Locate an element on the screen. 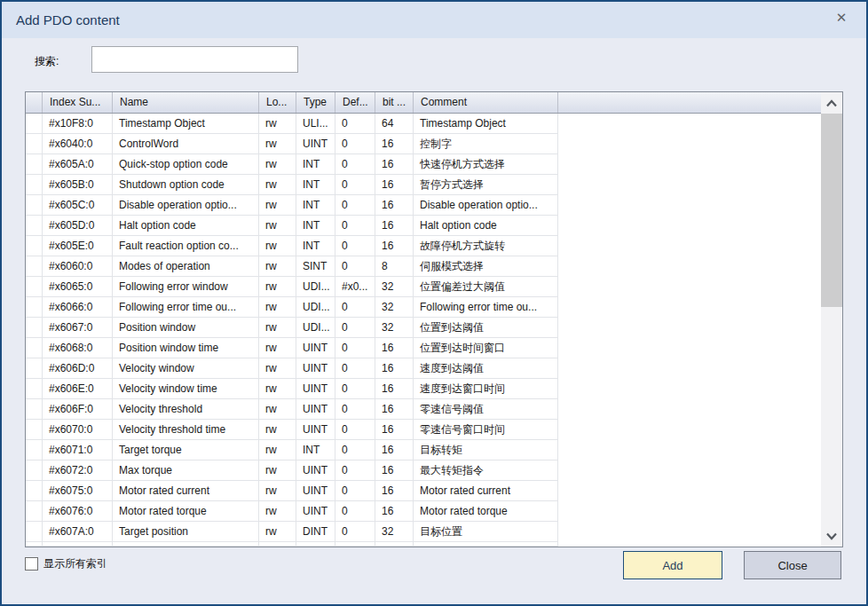 The height and width of the screenshot is (606, 868). table-row: #x606E:0Velocity window timerwUINT016速度到… is located at coordinates (423, 389).